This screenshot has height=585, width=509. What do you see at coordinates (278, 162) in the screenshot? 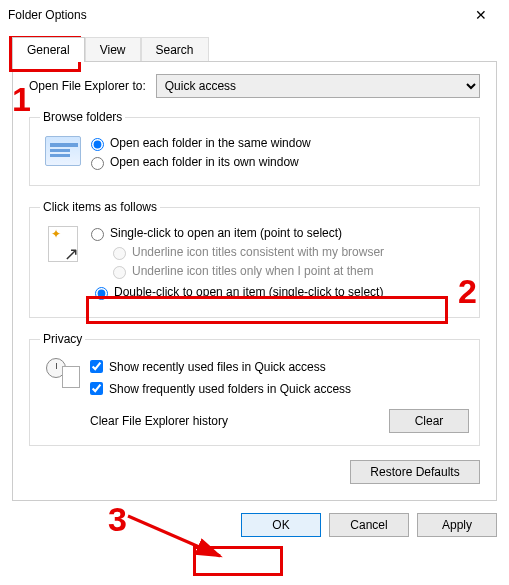
I see `radio-own-window: Open each folder in its own window` at bounding box center [278, 162].